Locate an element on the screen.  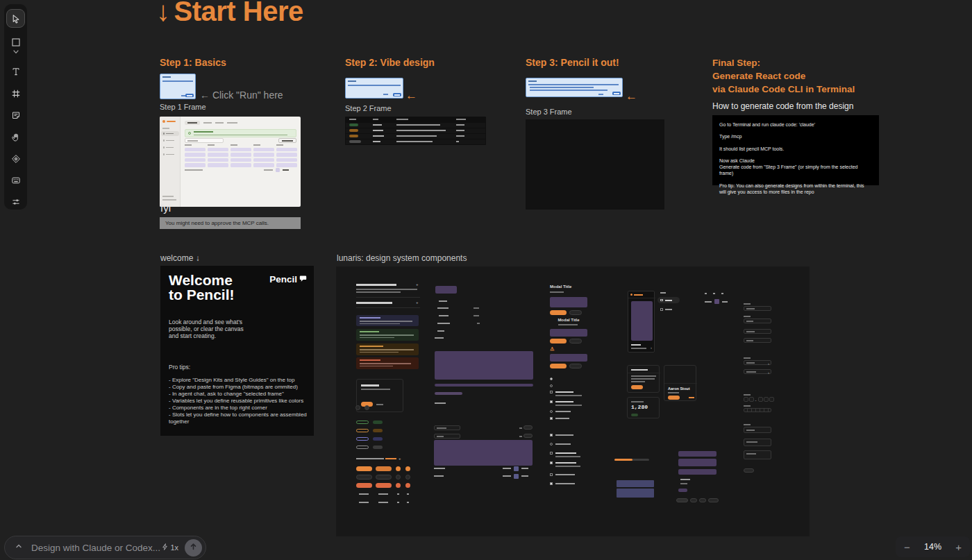
zoom-in-button: + is located at coordinates (958, 547).